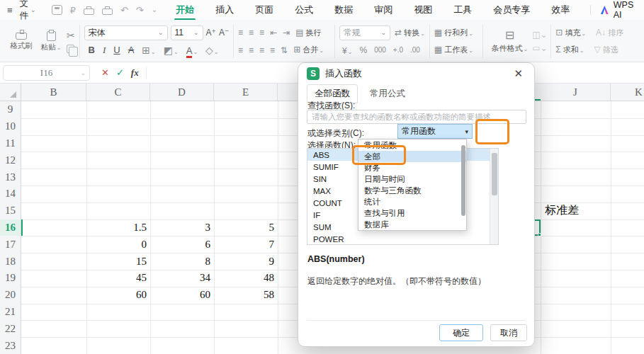 This screenshot has width=644, height=354. What do you see at coordinates (182, 228) in the screenshot?
I see `cell-D16: 3` at bounding box center [182, 228].